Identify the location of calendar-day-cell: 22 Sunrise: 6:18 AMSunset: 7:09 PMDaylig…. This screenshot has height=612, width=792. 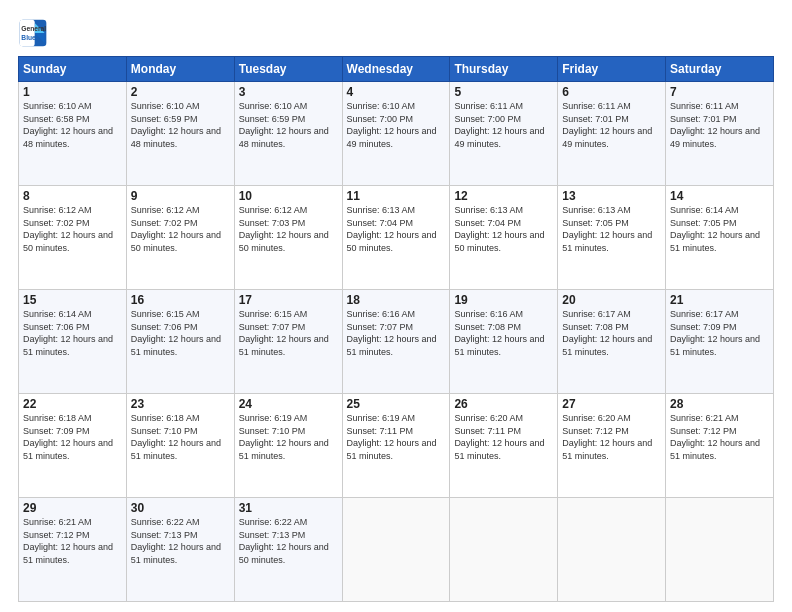
(73, 446).